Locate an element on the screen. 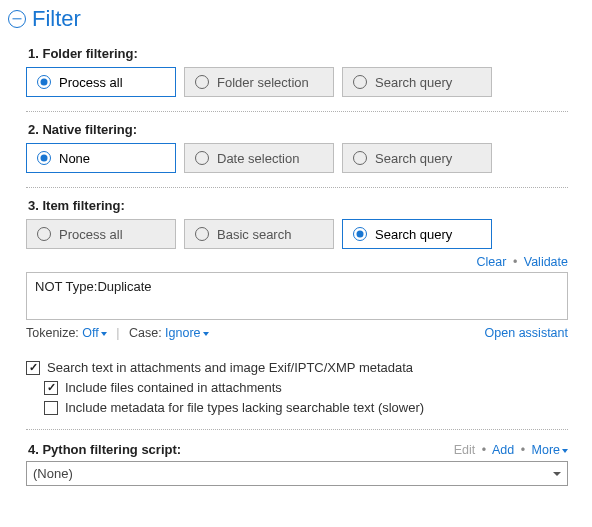 The image size is (592, 527). folder-process-all: Process all is located at coordinates (101, 82).